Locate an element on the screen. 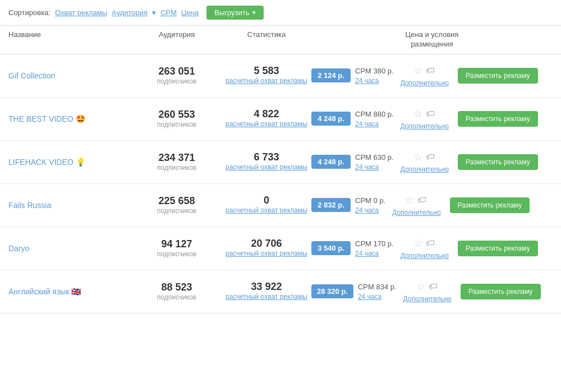  audience-cell: 263 051 подписчиков is located at coordinates (177, 75).